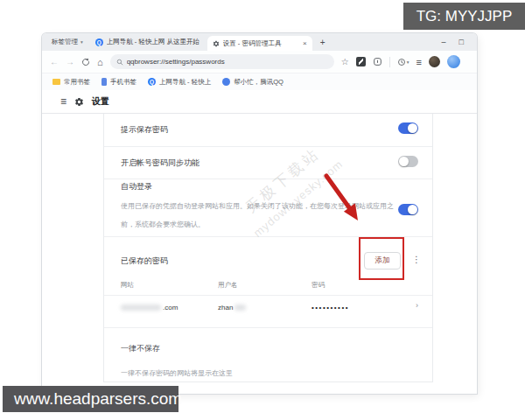 This screenshot has width=525, height=420. What do you see at coordinates (360, 61) in the screenshot?
I see `extensions-icon` at bounding box center [360, 61].